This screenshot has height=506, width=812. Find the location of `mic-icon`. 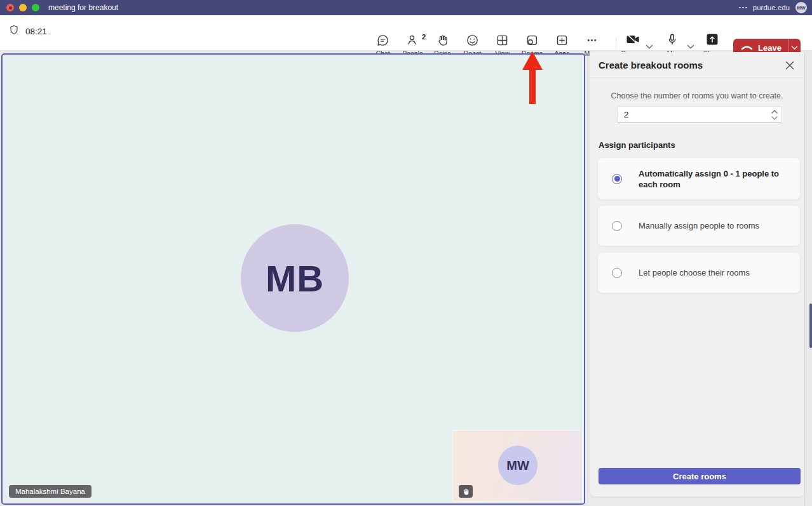

mic-icon is located at coordinates (672, 41).